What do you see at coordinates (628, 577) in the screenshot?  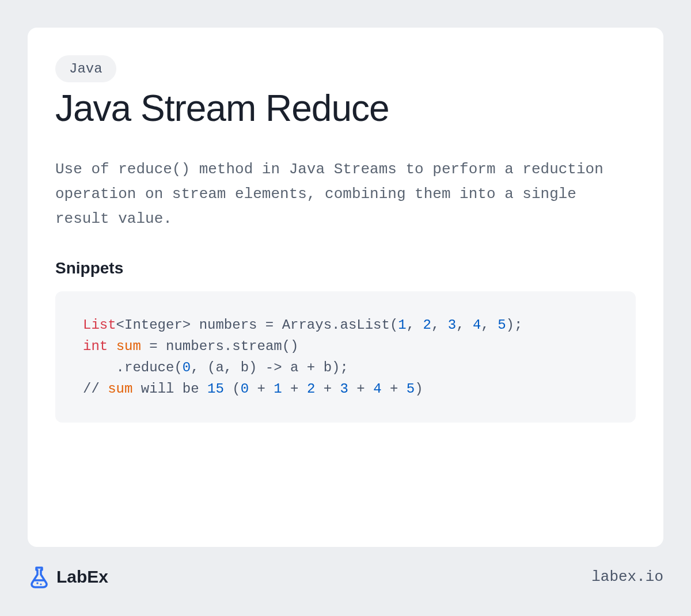 I see `footer-url: labex.io` at bounding box center [628, 577].